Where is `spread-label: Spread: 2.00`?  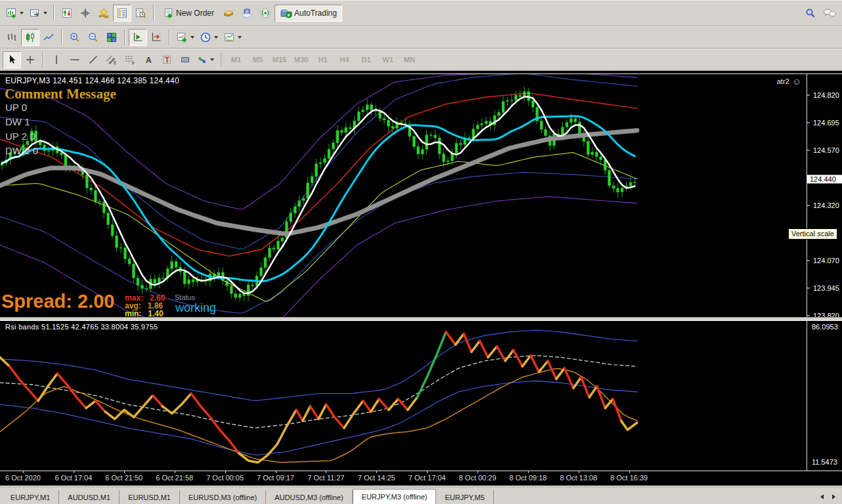 spread-label: Spread: 2.00 is located at coordinates (58, 302).